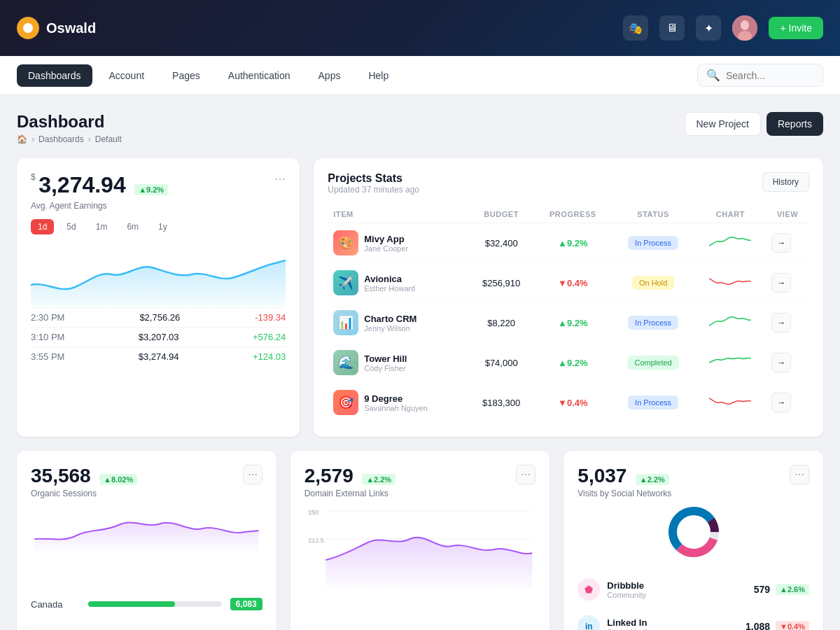  Describe the element at coordinates (781, 363) in the screenshot. I see `view-btn-tower: →` at that location.